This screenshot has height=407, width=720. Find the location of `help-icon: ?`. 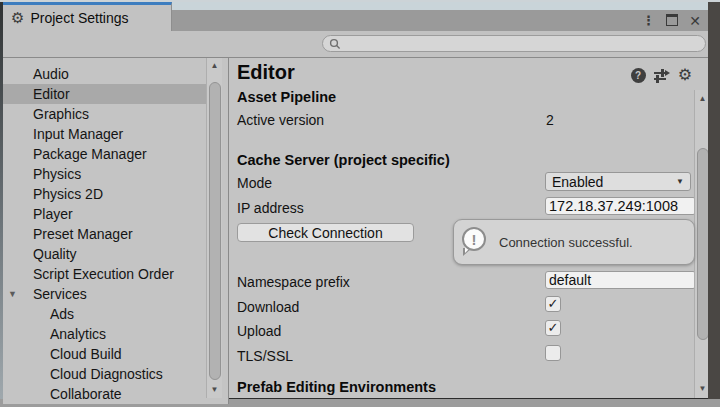

help-icon: ? is located at coordinates (638, 76).